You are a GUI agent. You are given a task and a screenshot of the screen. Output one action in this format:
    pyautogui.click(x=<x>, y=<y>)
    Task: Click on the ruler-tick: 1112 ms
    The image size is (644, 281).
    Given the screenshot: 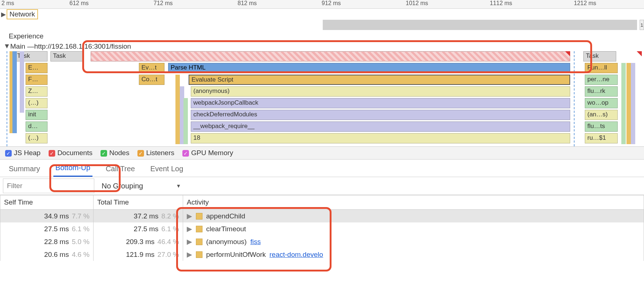 What is the action you would take?
    pyautogui.click(x=501, y=3)
    